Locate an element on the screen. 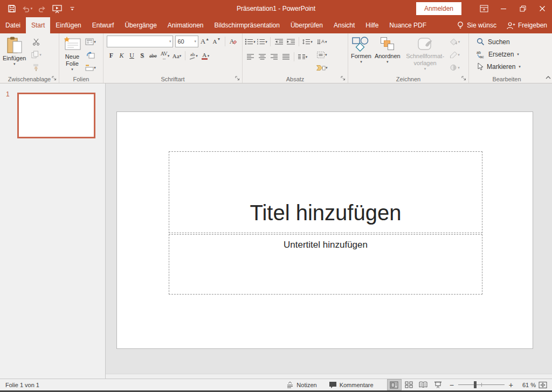 The width and height of the screenshot is (552, 392). restore-button is located at coordinates (523, 9).